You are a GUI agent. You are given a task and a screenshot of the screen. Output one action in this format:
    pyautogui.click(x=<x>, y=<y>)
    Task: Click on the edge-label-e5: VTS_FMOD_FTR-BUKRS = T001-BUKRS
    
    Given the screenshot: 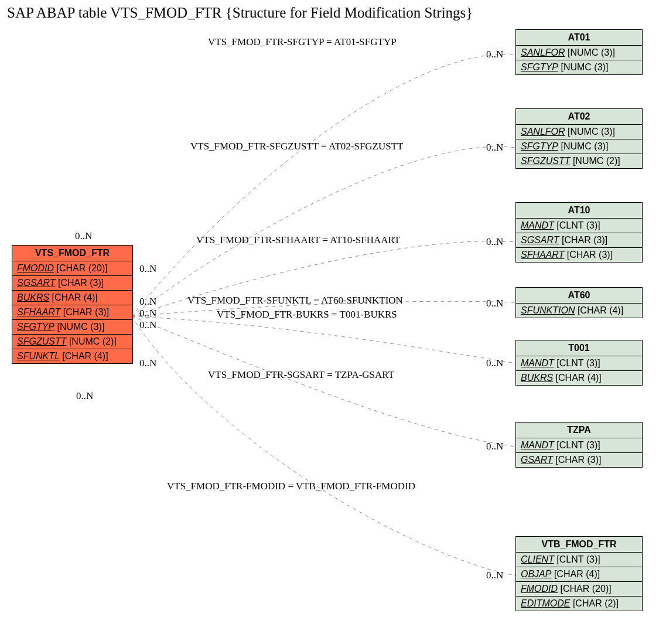 What is the action you would take?
    pyautogui.click(x=307, y=315)
    